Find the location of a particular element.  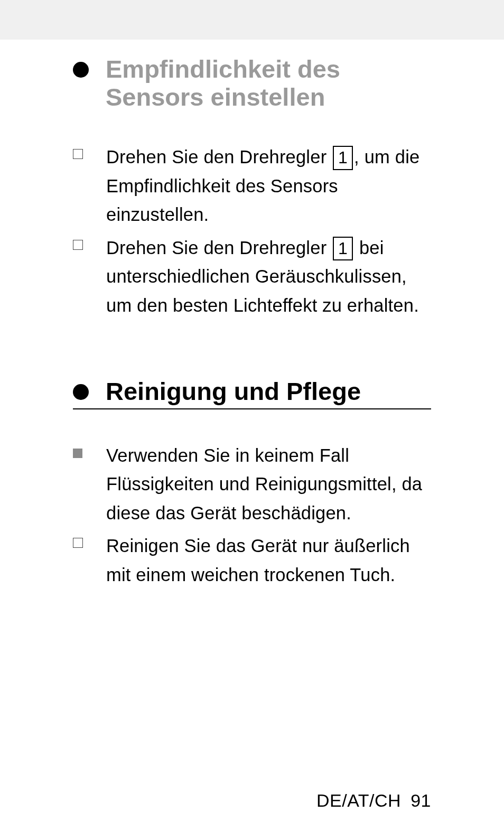

step-item: Drehen Sie den Drehregler 1 bei untersch… is located at coordinates (252, 277).